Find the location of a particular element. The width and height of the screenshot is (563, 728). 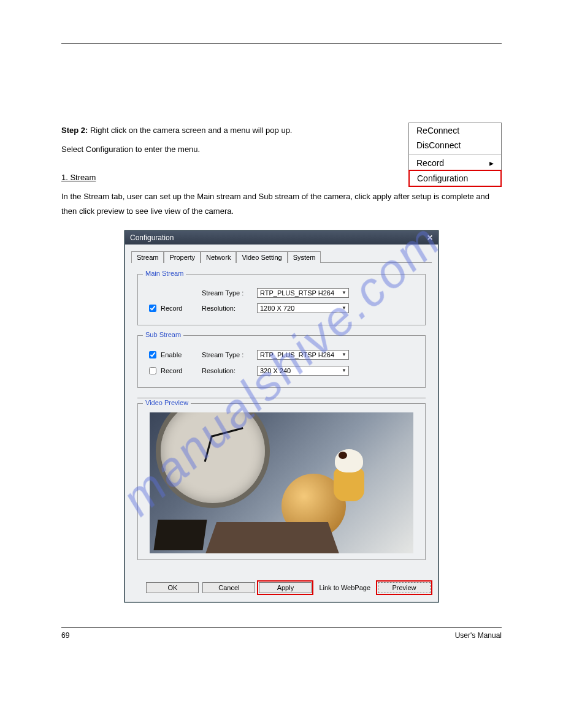

section-1-text: In the Stream tab, user can set up the M… is located at coordinates (282, 203).